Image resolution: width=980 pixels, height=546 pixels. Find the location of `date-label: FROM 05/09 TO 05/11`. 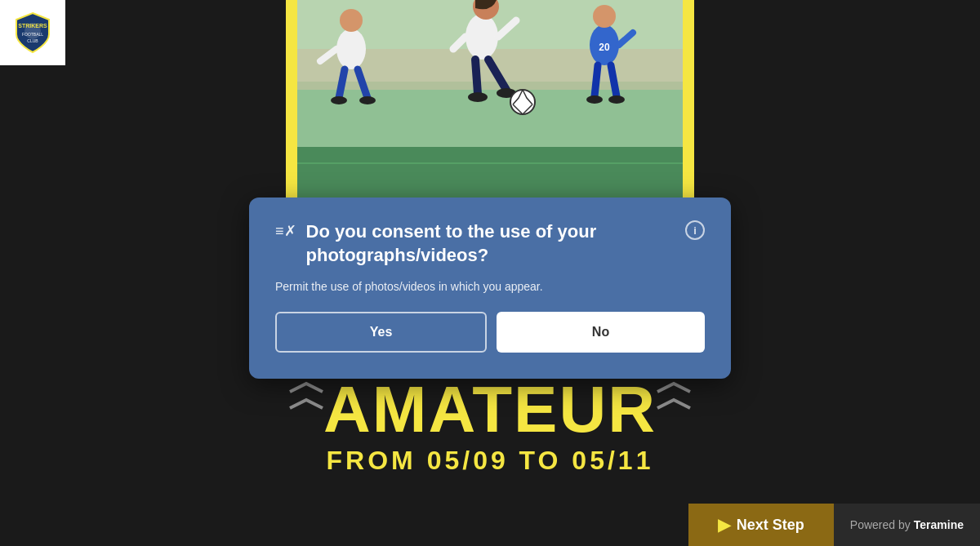

date-label: FROM 05/09 TO 05/11 is located at coordinates (490, 460).